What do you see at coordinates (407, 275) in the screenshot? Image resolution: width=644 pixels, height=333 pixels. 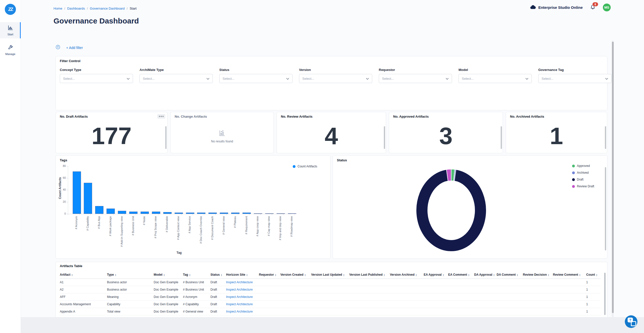 I see `column-header-version-archived: Version Archived▴▾` at bounding box center [407, 275].